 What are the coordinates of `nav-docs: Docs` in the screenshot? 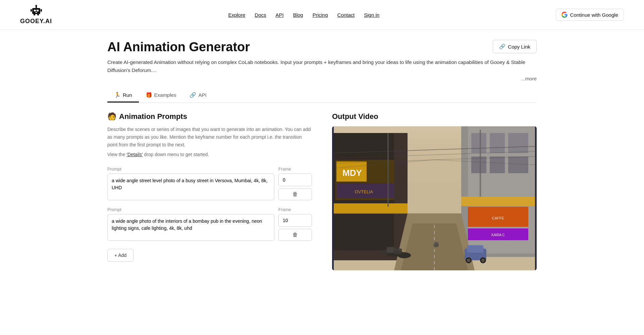 It's located at (260, 15).